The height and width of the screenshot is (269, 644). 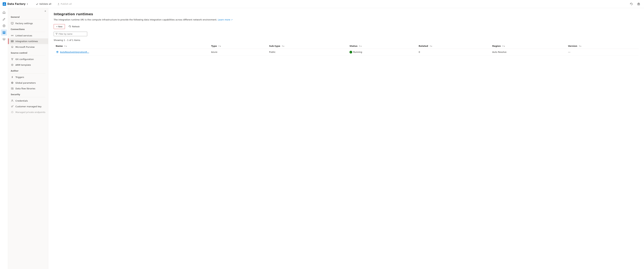 I want to click on col-type: Type ↑↓, so click(x=238, y=46).